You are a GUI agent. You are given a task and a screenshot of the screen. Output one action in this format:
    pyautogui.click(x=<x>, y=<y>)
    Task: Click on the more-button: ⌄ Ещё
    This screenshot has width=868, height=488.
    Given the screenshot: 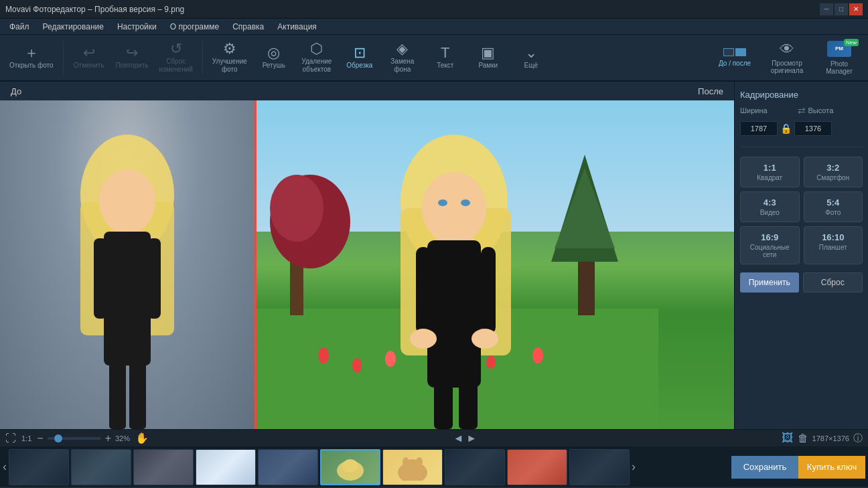 What is the action you would take?
    pyautogui.click(x=531, y=58)
    